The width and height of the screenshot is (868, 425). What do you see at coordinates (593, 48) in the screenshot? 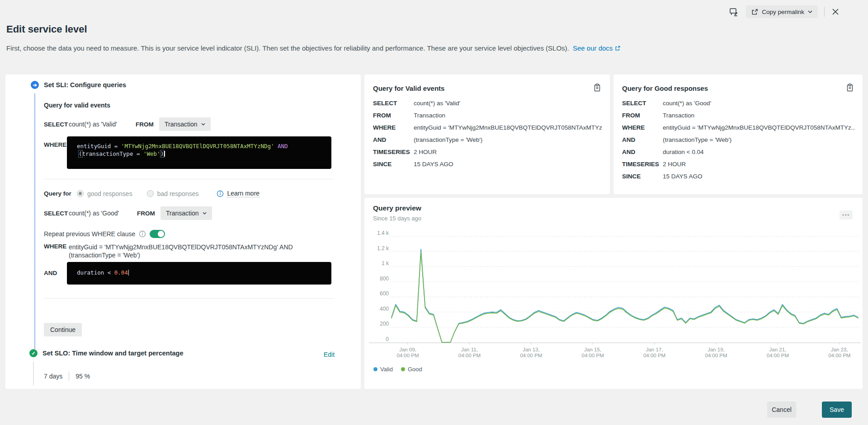
I see `docs-link: See our docs` at bounding box center [593, 48].